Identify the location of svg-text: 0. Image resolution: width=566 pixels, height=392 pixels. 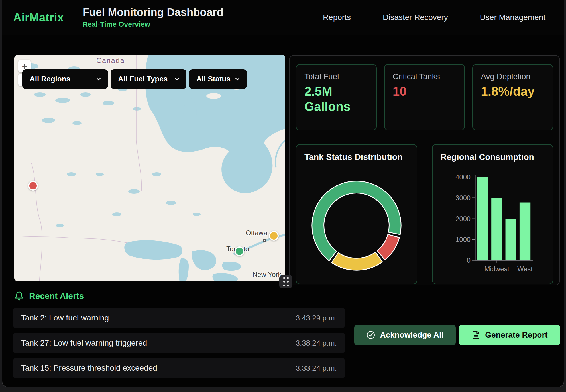
(469, 260).